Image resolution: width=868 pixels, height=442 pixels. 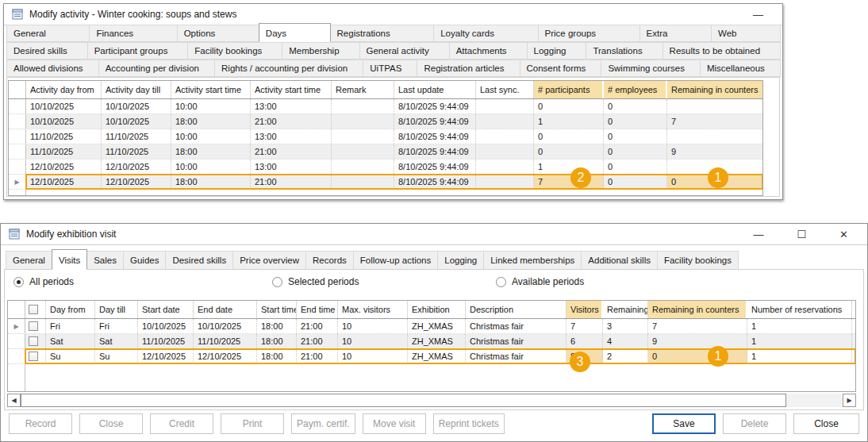 I want to click on tab: Translations, so click(x=624, y=51).